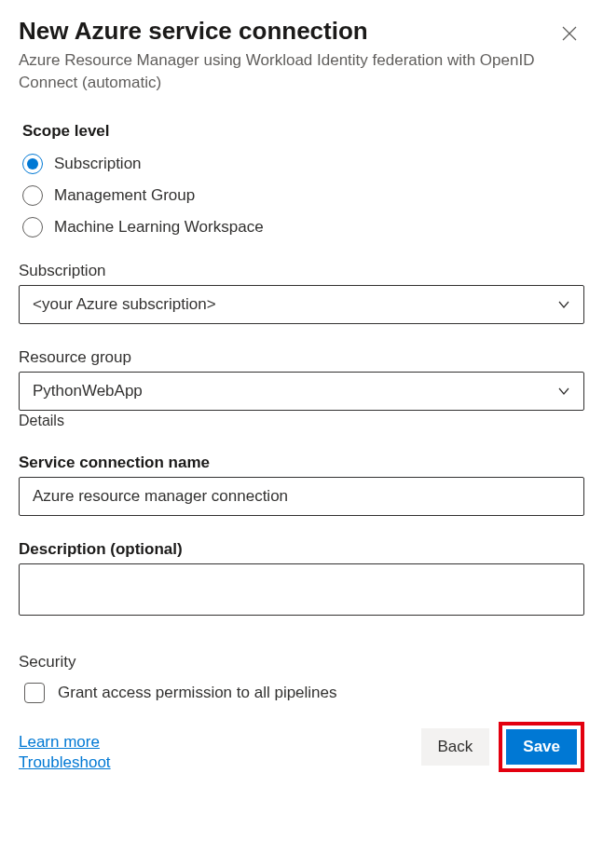 This screenshot has height=868, width=603. Describe the element at coordinates (34, 693) in the screenshot. I see `checkbox-icon` at that location.